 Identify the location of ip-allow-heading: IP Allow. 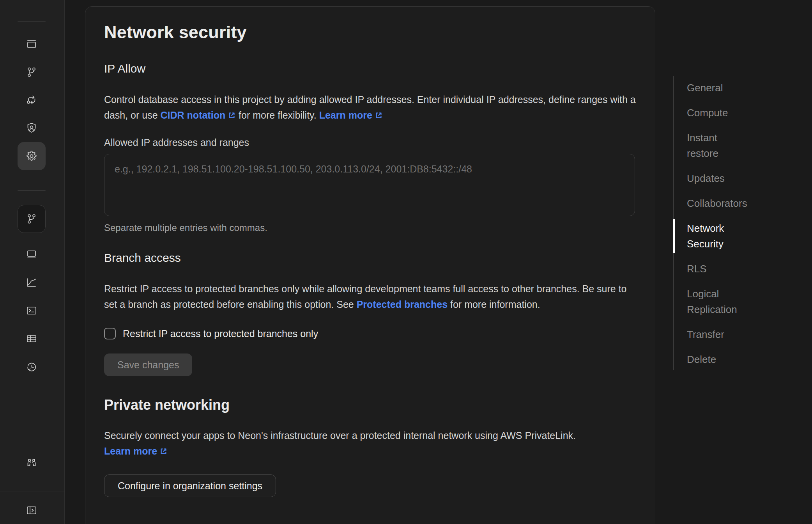
(370, 69).